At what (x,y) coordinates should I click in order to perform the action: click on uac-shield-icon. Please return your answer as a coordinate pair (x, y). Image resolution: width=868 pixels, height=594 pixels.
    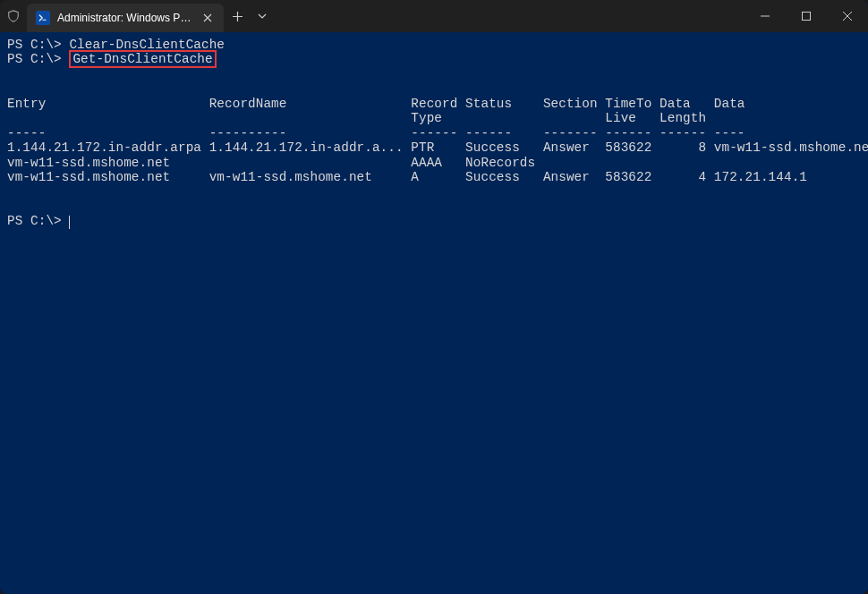
    Looking at the image, I should click on (13, 16).